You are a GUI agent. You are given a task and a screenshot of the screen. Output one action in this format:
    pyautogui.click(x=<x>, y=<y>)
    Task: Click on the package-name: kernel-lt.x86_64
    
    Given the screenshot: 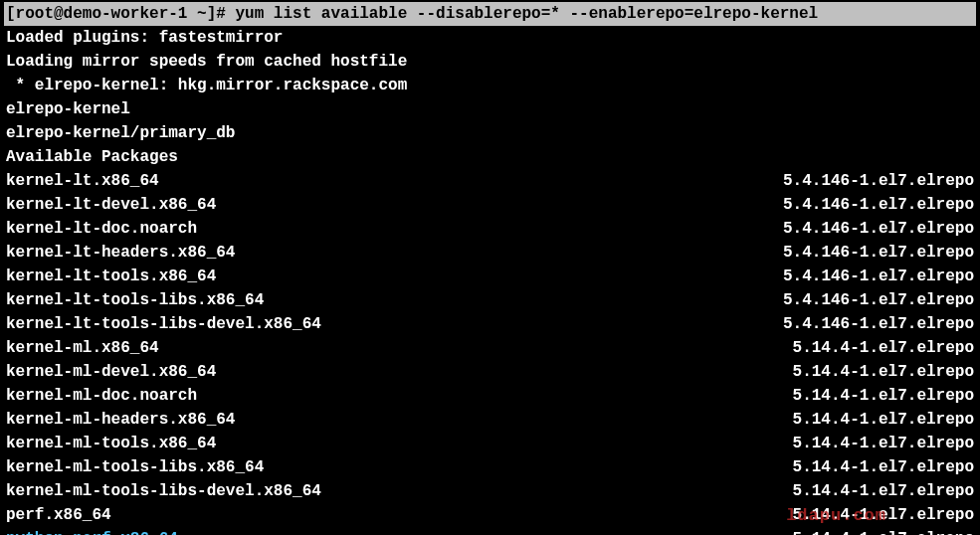 What is the action you would take?
    pyautogui.click(x=83, y=181)
    